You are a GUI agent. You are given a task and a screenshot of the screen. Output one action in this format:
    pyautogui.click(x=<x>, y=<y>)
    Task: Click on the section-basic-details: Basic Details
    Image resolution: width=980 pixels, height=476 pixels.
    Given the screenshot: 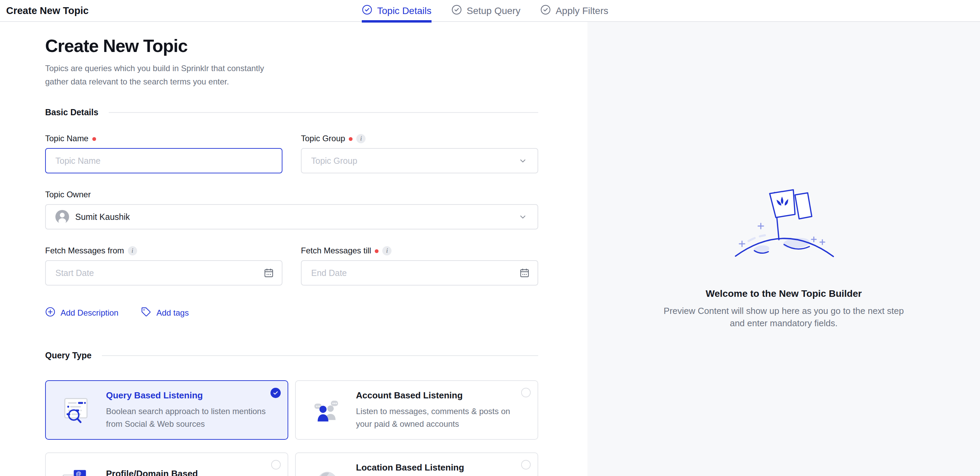 What is the action you would take?
    pyautogui.click(x=292, y=112)
    